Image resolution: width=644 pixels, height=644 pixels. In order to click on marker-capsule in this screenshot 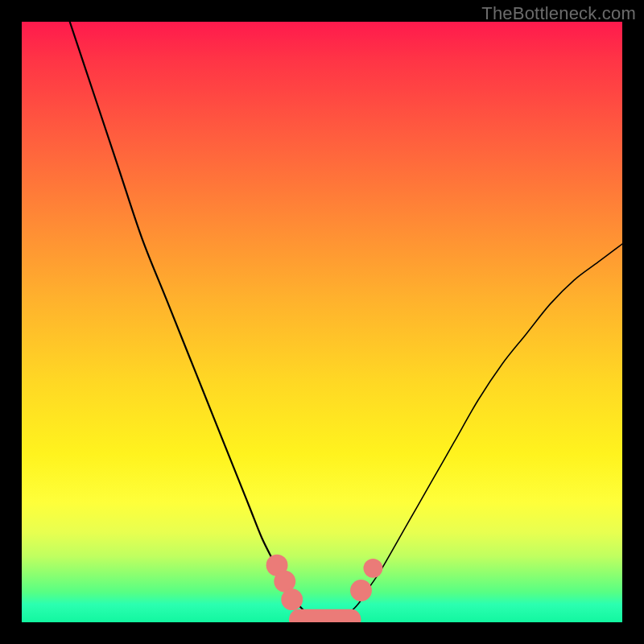, I will do `click(325, 616)`.